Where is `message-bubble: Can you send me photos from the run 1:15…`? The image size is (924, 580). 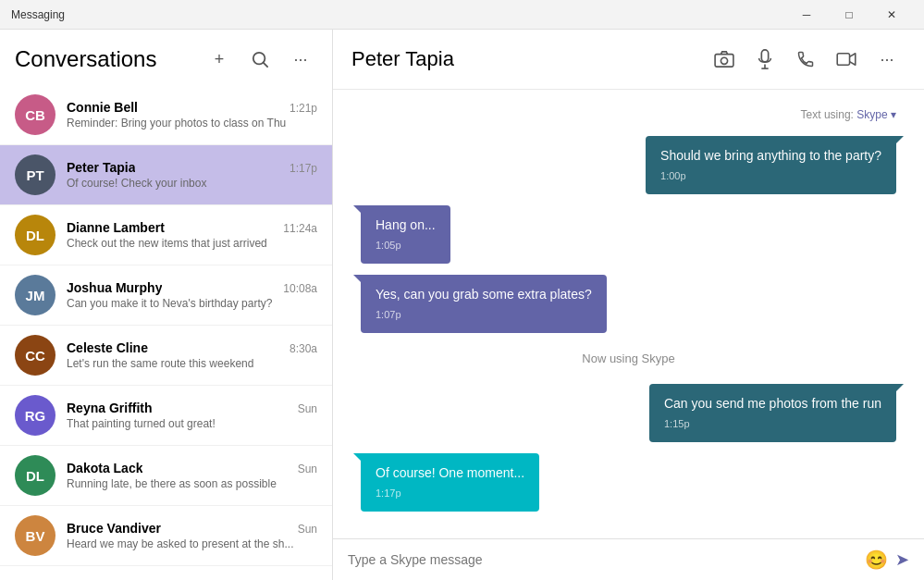 message-bubble: Can you send me photos from the run 1:15… is located at coordinates (773, 413).